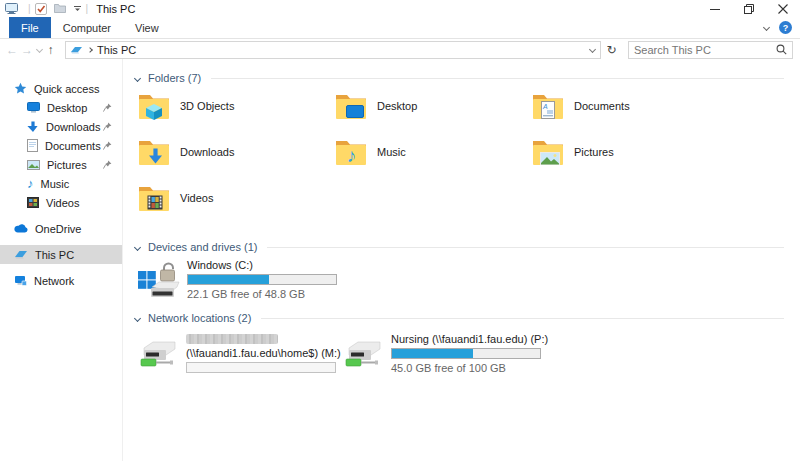 This screenshot has height=461, width=800. I want to click on new-folder-icon, so click(60, 8).